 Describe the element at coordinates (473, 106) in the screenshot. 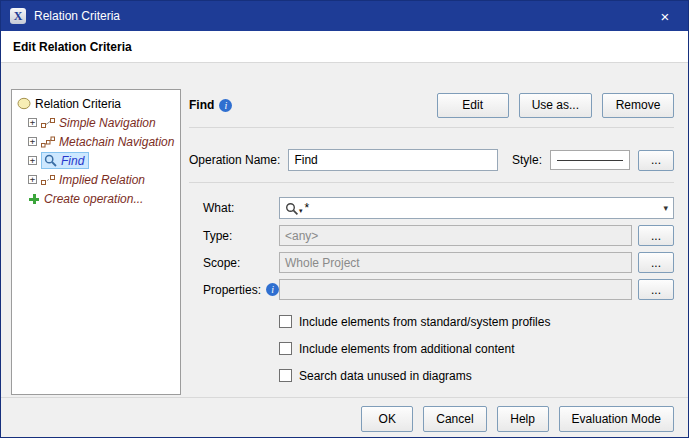

I see `edit-button: Edit` at that location.